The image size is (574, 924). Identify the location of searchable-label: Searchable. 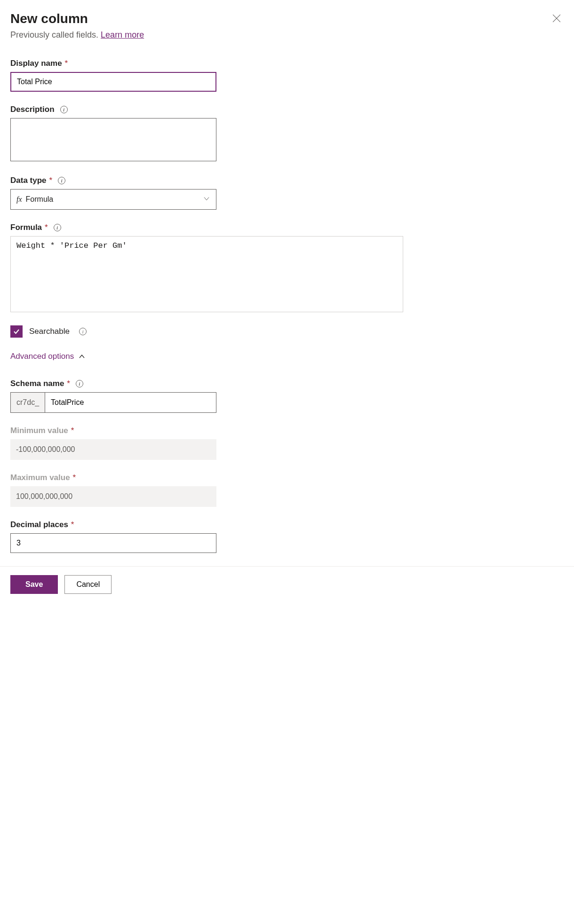
(49, 332).